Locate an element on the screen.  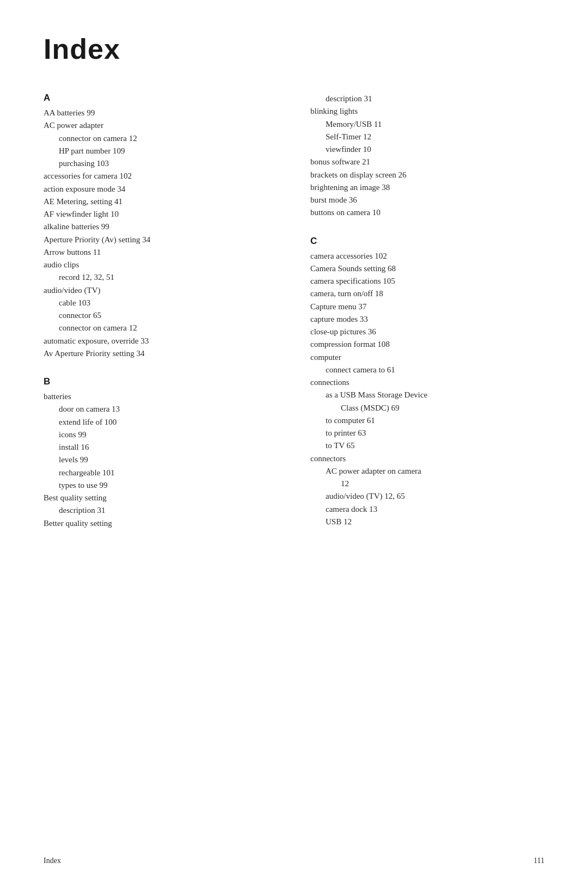
index-entry: Capture menu 37 is located at coordinates (427, 307).